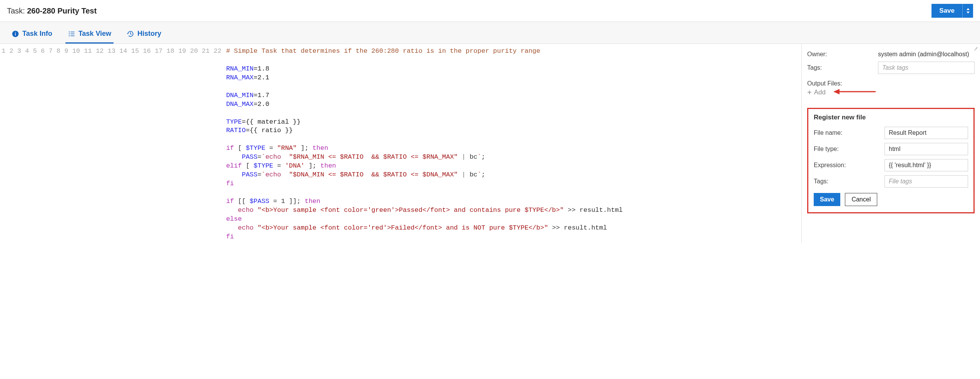 This screenshot has width=980, height=379. What do you see at coordinates (490, 11) in the screenshot?
I see `header-bar: Task: 260-280 Purity Test Save` at bounding box center [490, 11].